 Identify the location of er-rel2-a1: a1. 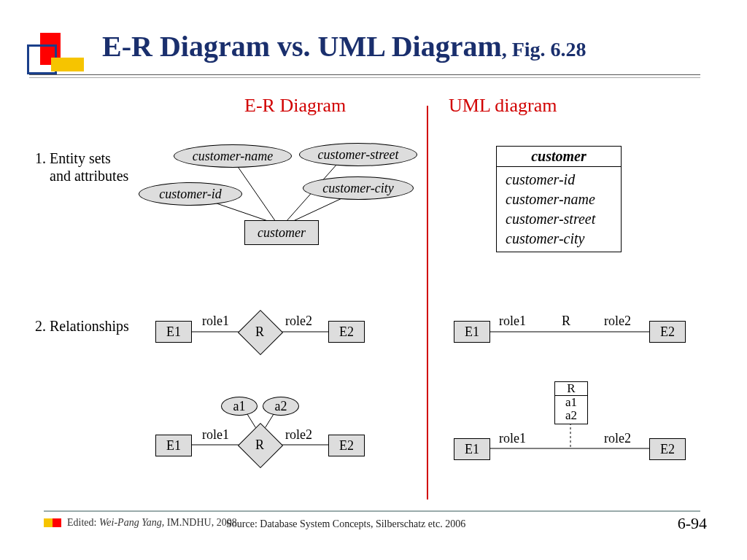
(239, 406).